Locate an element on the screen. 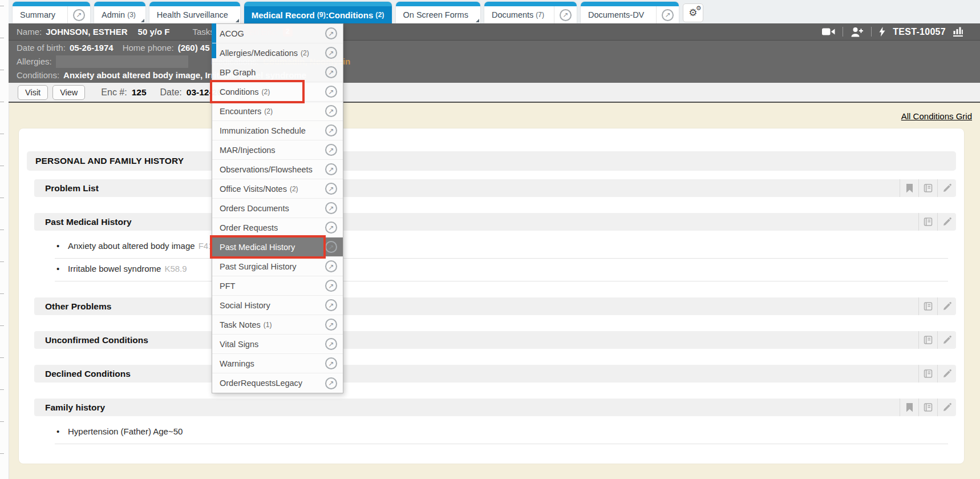 The width and height of the screenshot is (980, 479). add-person-icon is located at coordinates (857, 32).